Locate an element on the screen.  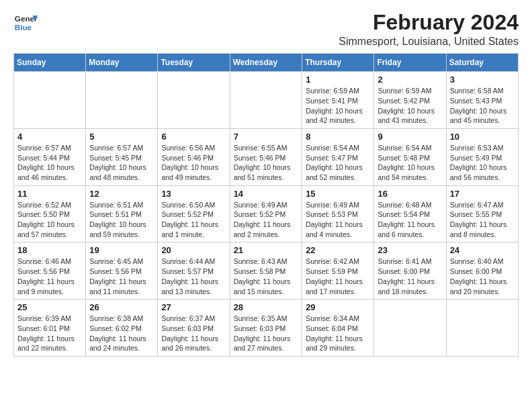
calendar-day-cell: 1Sunrise: 6:59 AM Sunset: 5:41 PM Daylig… is located at coordinates (339, 101).